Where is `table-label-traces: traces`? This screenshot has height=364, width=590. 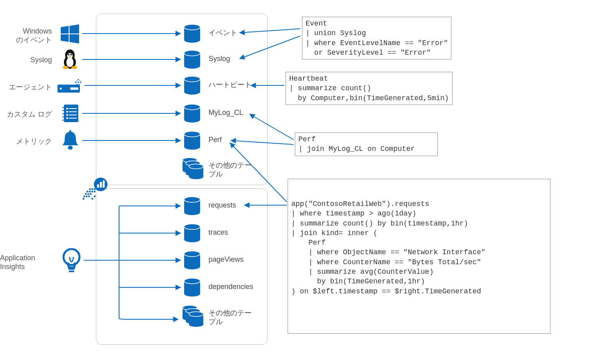 table-label-traces: traces is located at coordinates (218, 233).